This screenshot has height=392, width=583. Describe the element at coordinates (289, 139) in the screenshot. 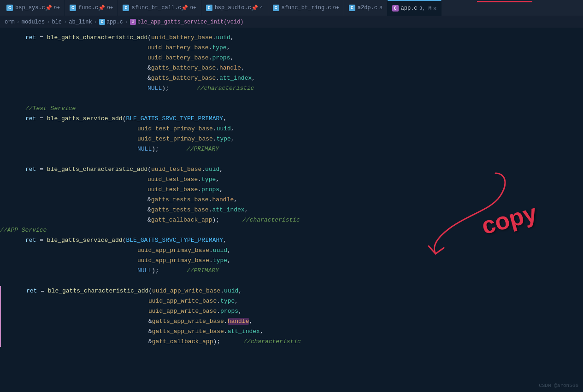

I see `line-content: uuid_test_primay_base.type,` at that location.